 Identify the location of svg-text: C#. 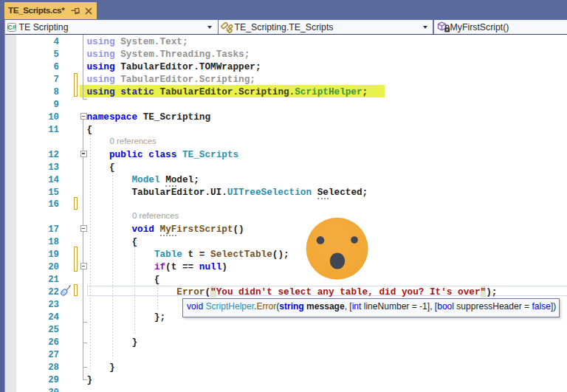
(12, 27).